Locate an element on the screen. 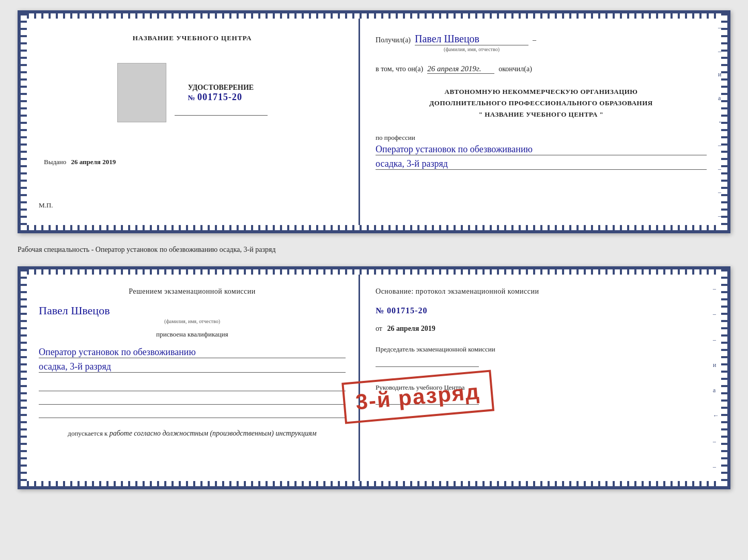  certificate-number-block: УДОСТОВЕРЕНИЕ № 001715-20 is located at coordinates (221, 93).